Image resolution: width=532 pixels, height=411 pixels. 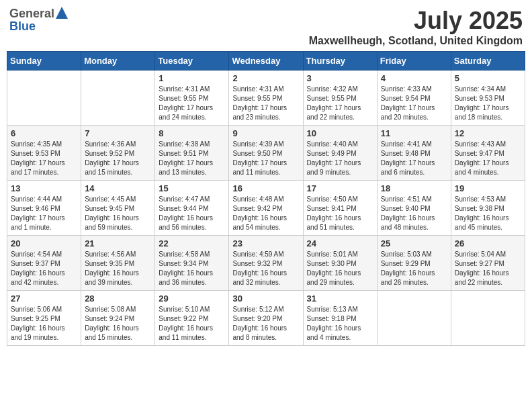 I want to click on weekday-header-sunday: Sunday, so click(x=44, y=61).